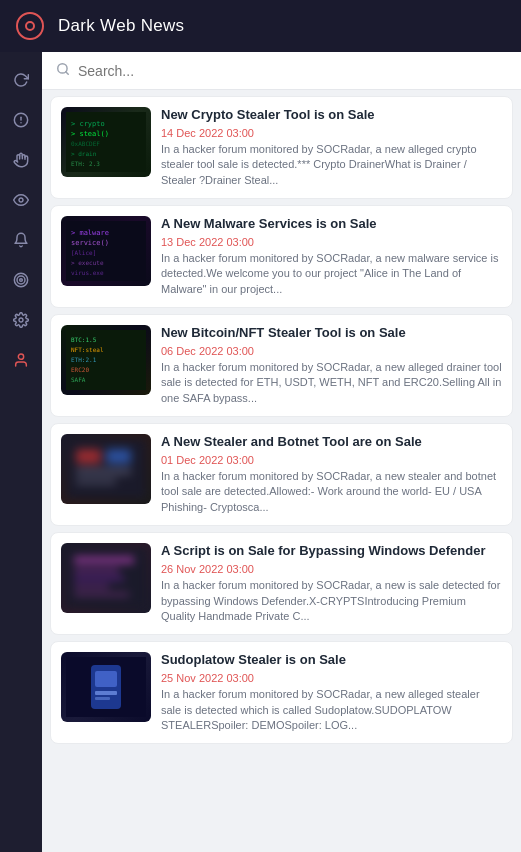  What do you see at coordinates (332, 148) in the screenshot?
I see `news-body-1: New Crypto Stealer Tool is on Sale 14 De…` at bounding box center [332, 148].